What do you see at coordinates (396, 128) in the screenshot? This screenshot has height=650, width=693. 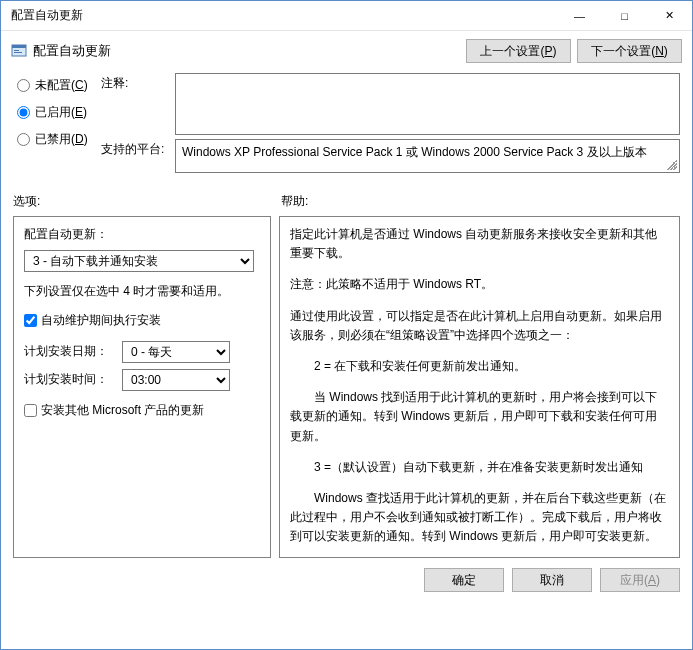 I see `comment-block: 注释: 支持的平台: Windows XP Professional Servi…` at bounding box center [396, 128].